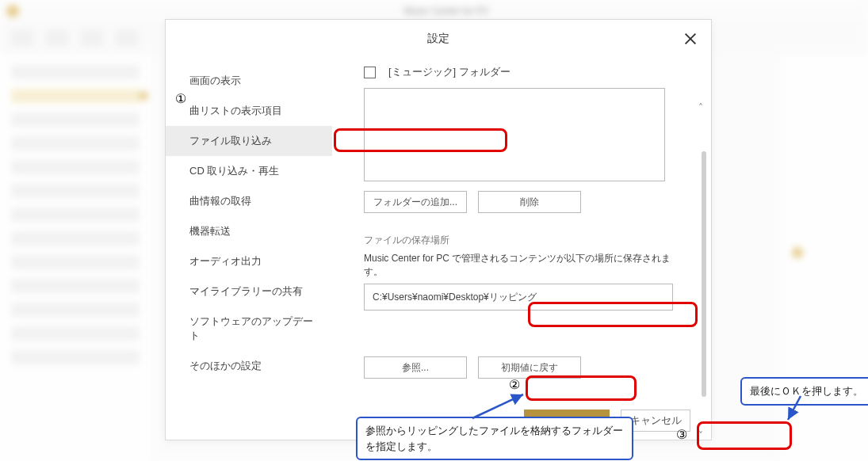 The height and width of the screenshot is (461, 868). What do you see at coordinates (249, 201) in the screenshot?
I see `sidebar-item-track-info: 曲情報の取得` at bounding box center [249, 201].